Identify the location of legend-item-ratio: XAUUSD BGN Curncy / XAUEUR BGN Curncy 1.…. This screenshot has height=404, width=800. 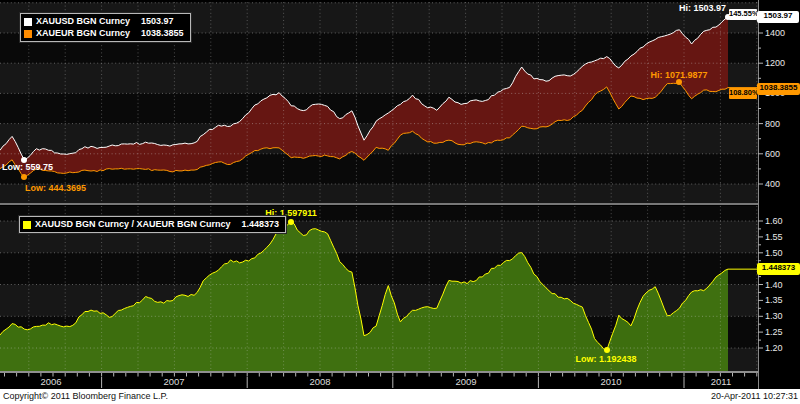
(151, 224).